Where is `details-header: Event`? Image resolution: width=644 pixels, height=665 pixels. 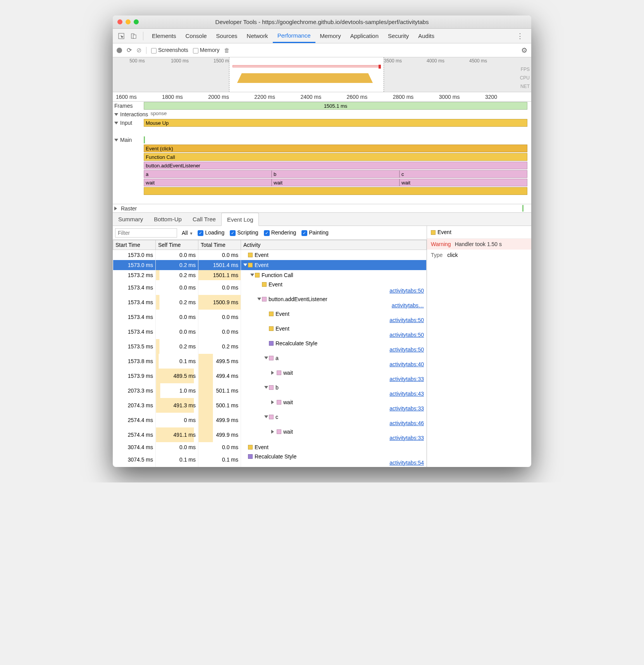
details-header: Event is located at coordinates (479, 233).